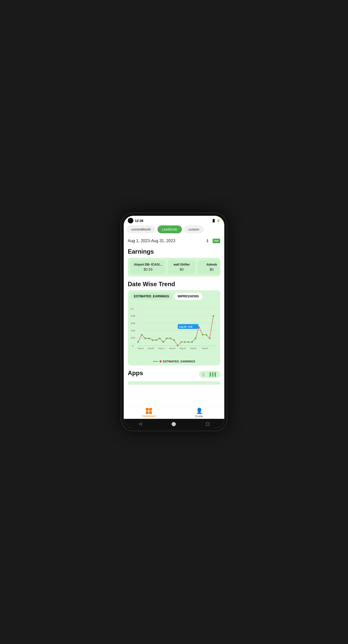 The width and height of the screenshot is (348, 644). What do you see at coordinates (205, 348) in the screenshot?
I see `svg-text: Aug-31` at bounding box center [205, 348].